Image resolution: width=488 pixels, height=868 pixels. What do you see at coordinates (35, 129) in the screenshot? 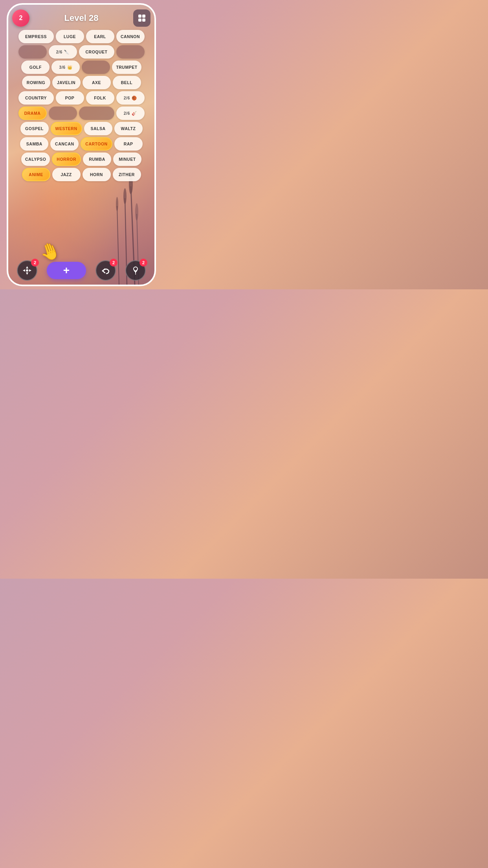
I see `chip-gospel: GOSPEL` at bounding box center [35, 129].